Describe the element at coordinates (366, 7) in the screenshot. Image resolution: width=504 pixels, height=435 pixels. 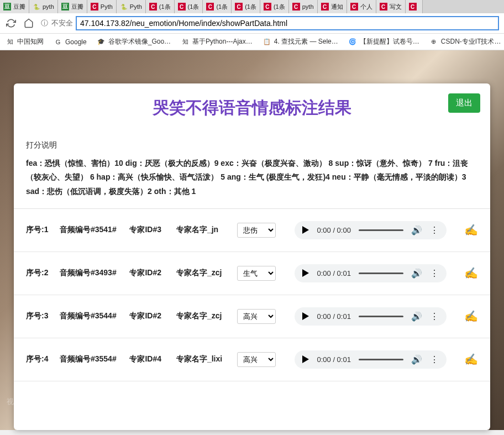
I see `tab-label: 个人` at that location.